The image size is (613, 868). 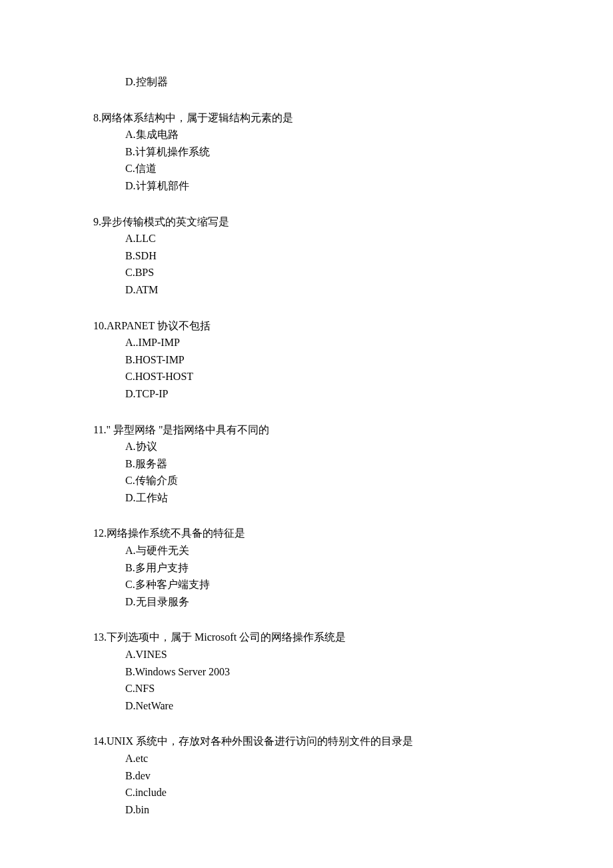 I want to click on option-line: A.集成电路, so click(x=306, y=135).